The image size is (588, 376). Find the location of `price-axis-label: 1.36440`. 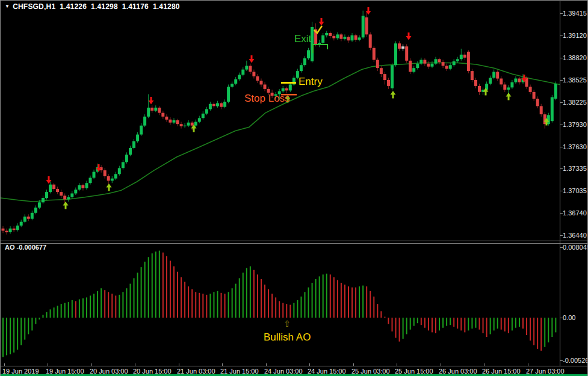

price-axis-label: 1.36440 is located at coordinates (575, 235).